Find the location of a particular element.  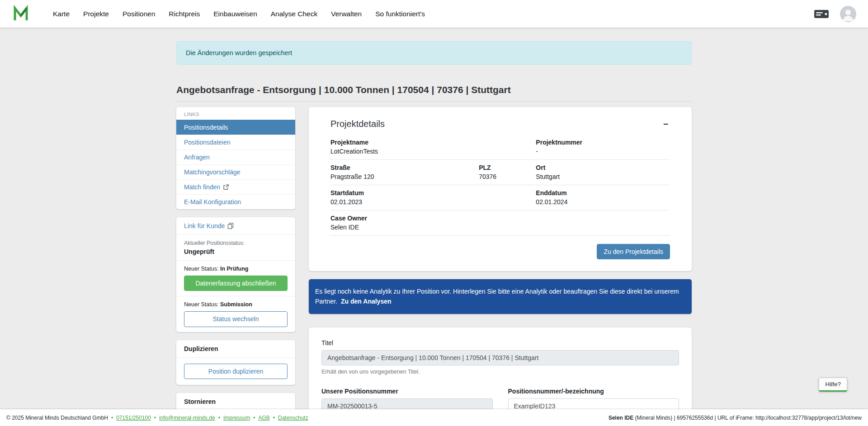

nav-positionen: Positionen is located at coordinates (139, 14).